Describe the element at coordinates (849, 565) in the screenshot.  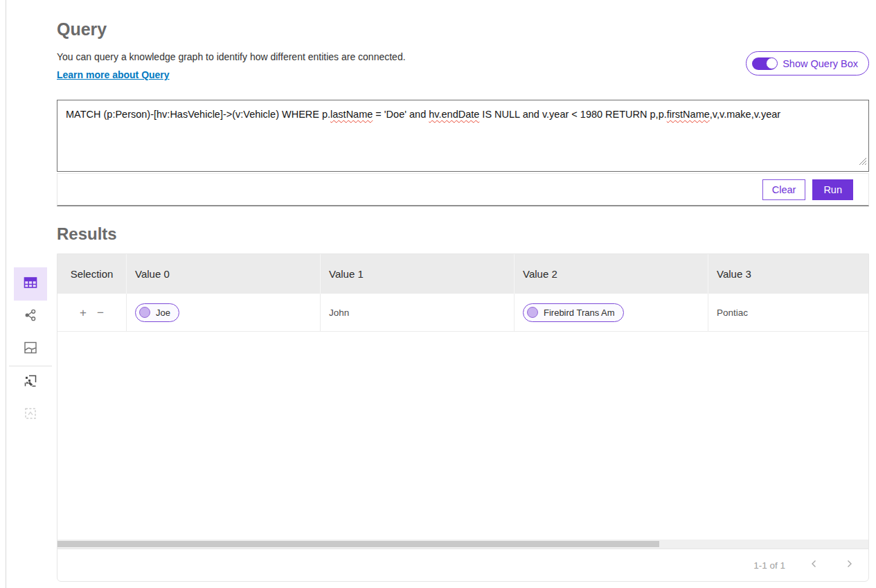
I see `next-page-button` at that location.